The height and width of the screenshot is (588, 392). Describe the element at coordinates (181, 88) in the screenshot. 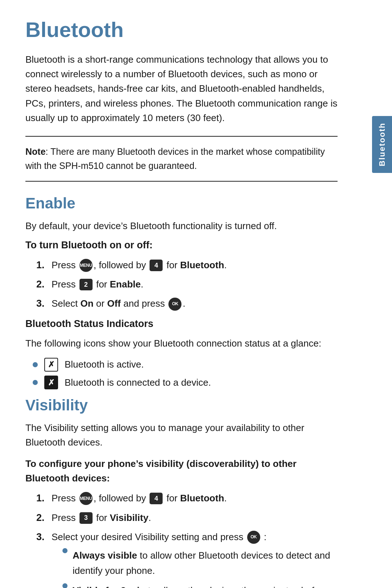

I see `intro-paragraph: Bluetooth is a short-range communication…` at that location.